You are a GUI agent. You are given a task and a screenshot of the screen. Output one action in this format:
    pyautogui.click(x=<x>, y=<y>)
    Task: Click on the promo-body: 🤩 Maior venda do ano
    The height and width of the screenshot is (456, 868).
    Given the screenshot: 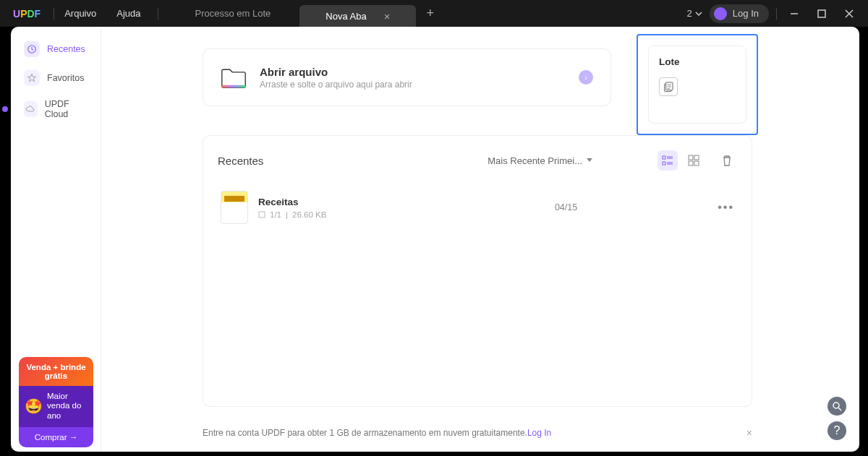 What is the action you would take?
    pyautogui.click(x=56, y=406)
    